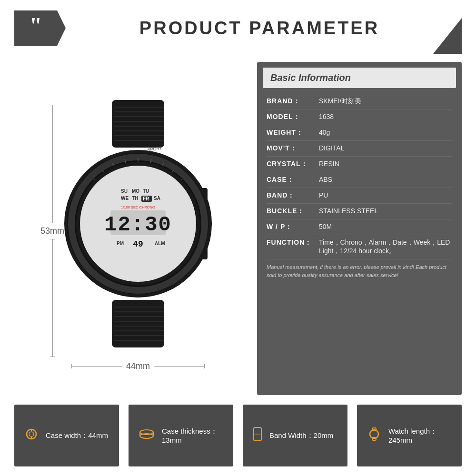  What do you see at coordinates (77, 436) in the screenshot?
I see `bottom-text-0: Case width：44mm` at bounding box center [77, 436].